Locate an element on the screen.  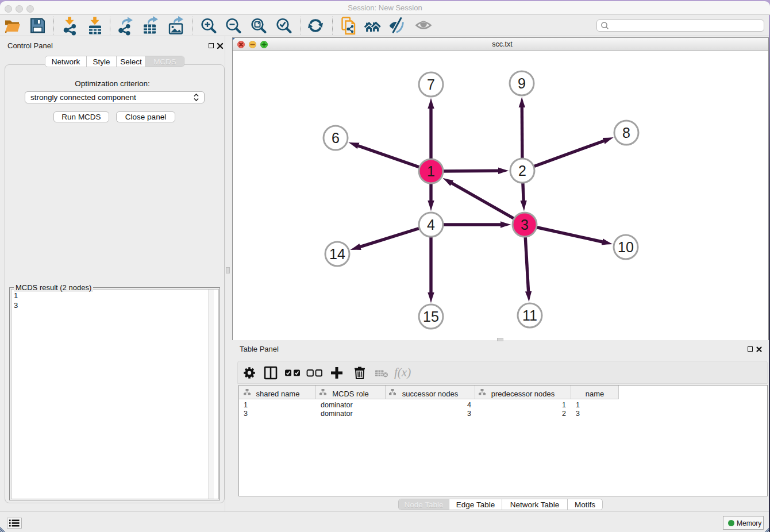
svg-text: 7 is located at coordinates (431, 84).